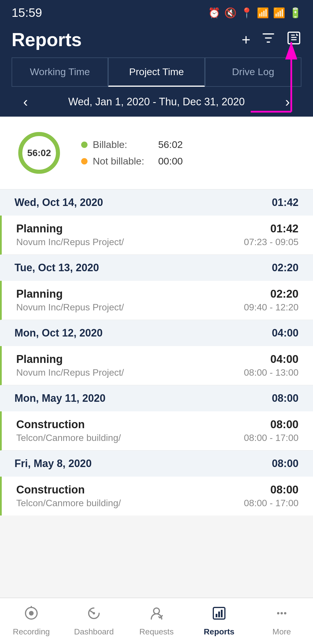 The height and width of the screenshot is (644, 313). Describe the element at coordinates (285, 268) in the screenshot. I see `date-duration: 02:20` at that location.